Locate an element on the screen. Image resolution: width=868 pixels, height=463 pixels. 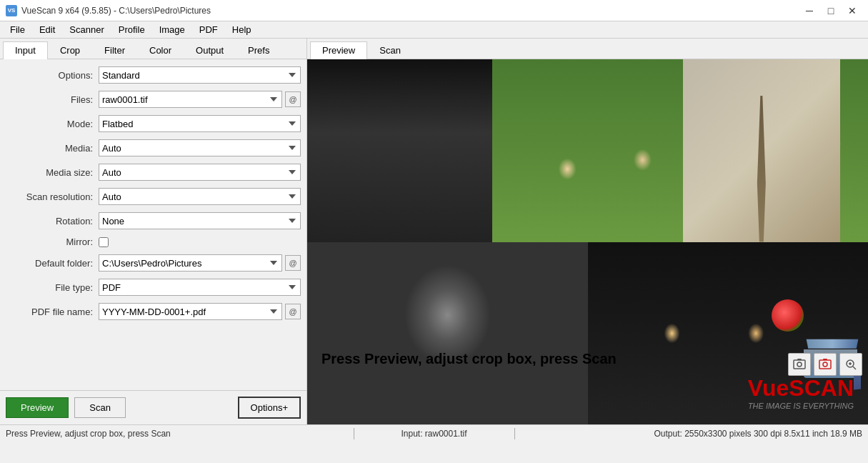
wedding-photo is located at coordinates (400, 151).